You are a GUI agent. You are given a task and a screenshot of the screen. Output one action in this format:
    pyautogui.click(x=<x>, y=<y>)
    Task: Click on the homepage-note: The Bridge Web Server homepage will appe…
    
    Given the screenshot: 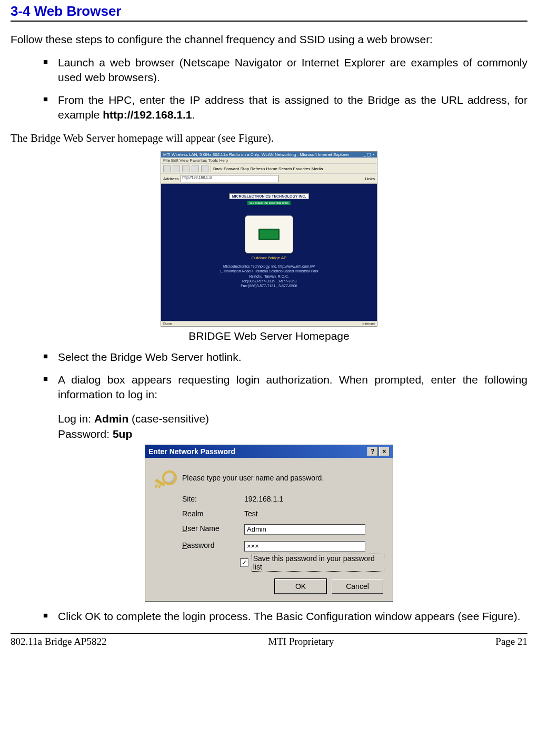 What is the action you would take?
    pyautogui.click(x=269, y=138)
    